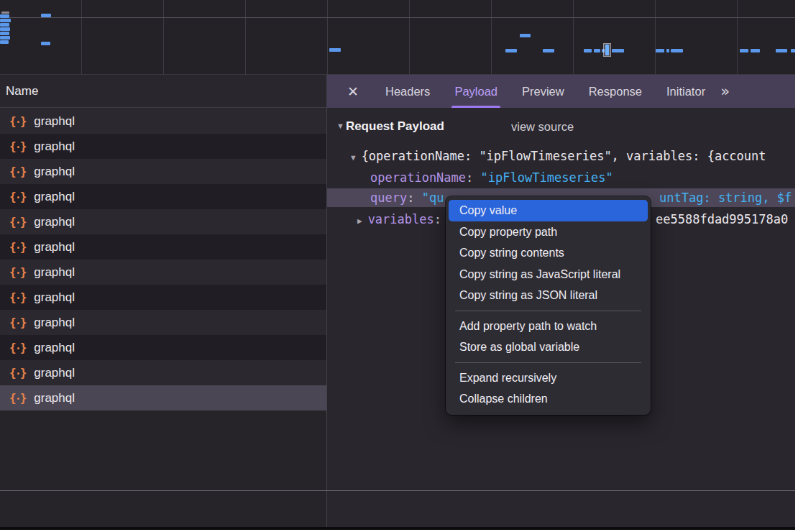 The width and height of the screenshot is (798, 532). Describe the element at coordinates (561, 91) in the screenshot. I see `details-tabbar: ✕ HeadersPayloadPreviewResponseInitiator…` at that location.